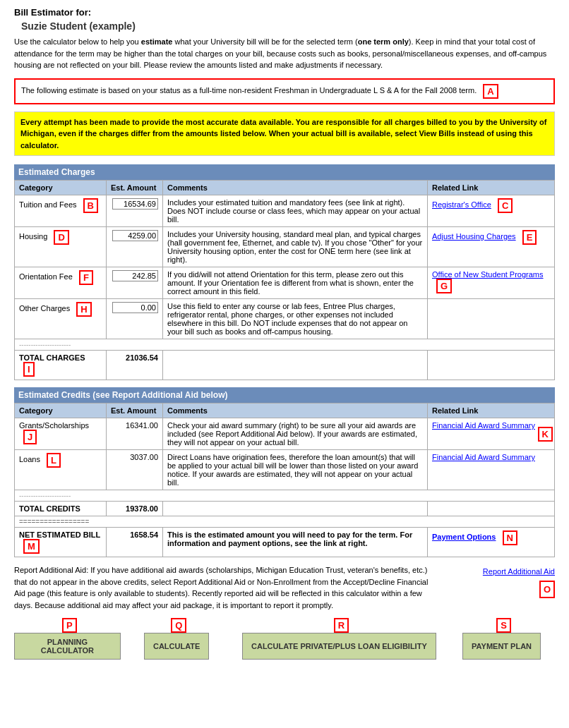  Describe the element at coordinates (248, 90) in the screenshot. I see `estimate-text: The following estimate is based on your …` at that location.